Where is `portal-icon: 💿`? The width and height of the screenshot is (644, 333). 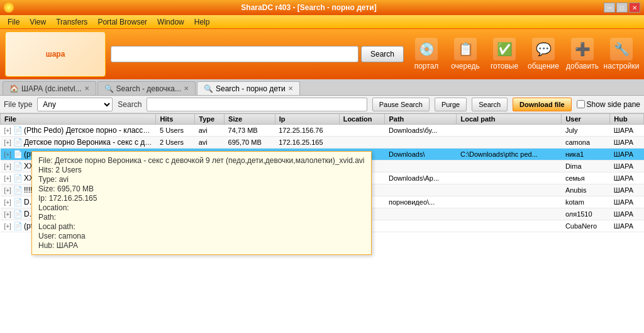 portal-icon: 💿 is located at coordinates (426, 49).